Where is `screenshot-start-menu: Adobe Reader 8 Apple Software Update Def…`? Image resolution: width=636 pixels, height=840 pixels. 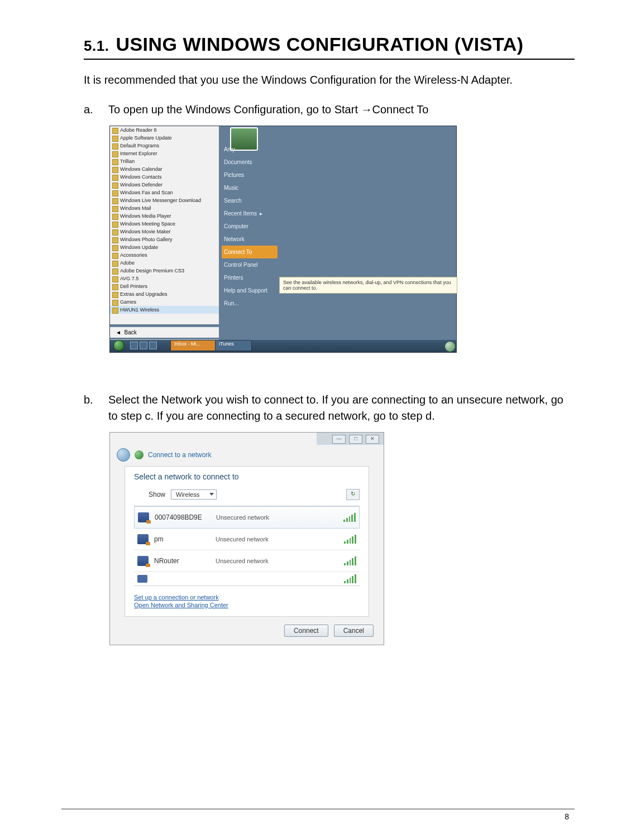
screenshot-start-menu: Adobe Reader 8 Apple Software Update Def… is located at coordinates (283, 239).